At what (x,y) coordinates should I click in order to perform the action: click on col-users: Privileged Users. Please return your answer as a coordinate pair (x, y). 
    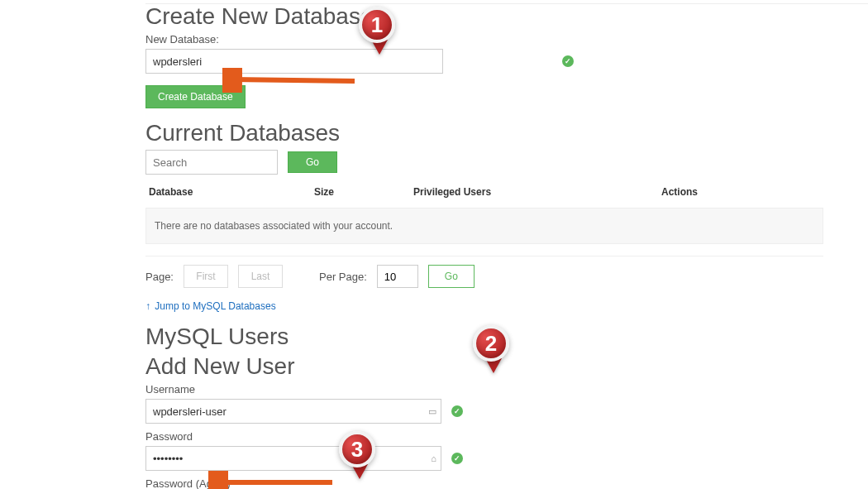
    Looking at the image, I should click on (537, 192).